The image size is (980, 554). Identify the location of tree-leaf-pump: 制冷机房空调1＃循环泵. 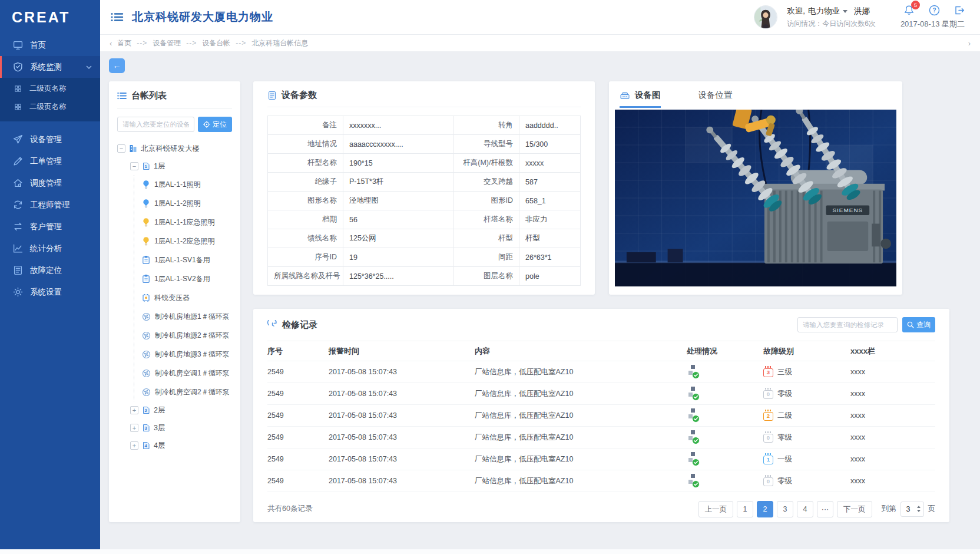
(187, 373).